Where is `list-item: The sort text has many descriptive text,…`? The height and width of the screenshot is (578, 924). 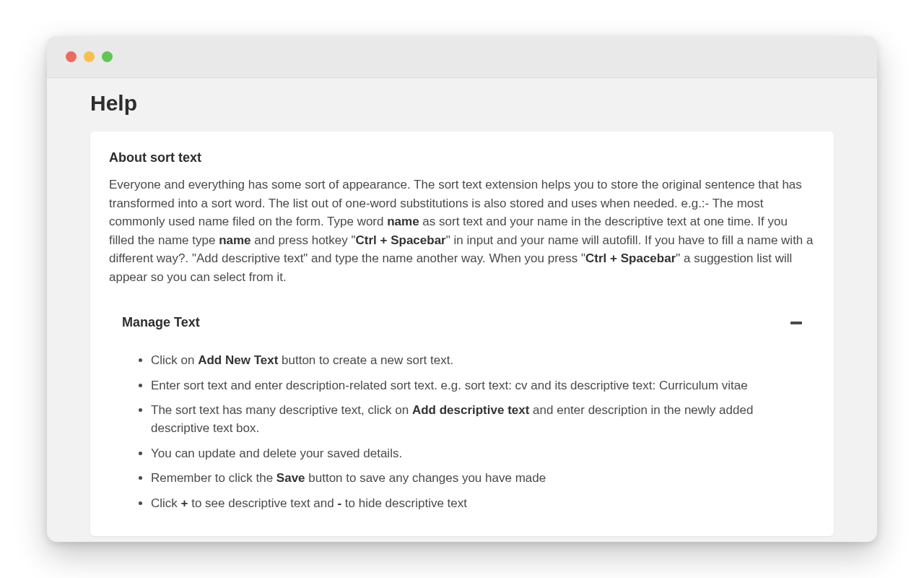
list-item: The sort text has many descriptive text,… is located at coordinates (479, 419).